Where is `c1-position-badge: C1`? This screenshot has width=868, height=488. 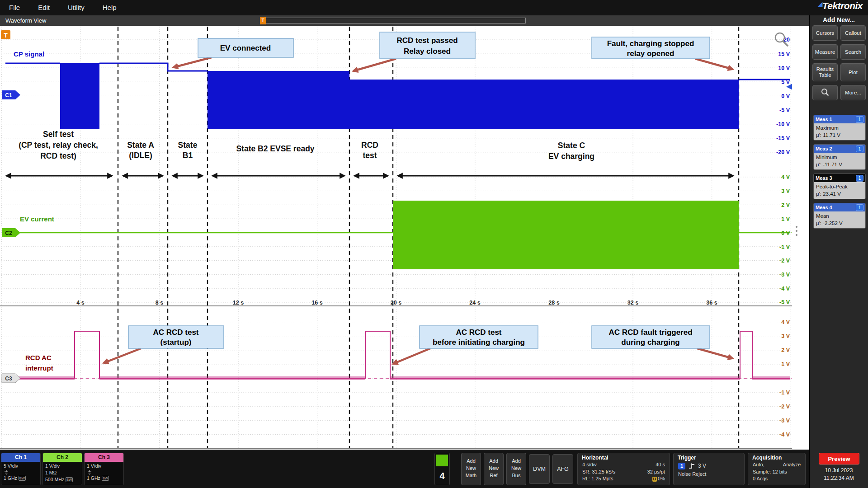
c1-position-badge: C1 is located at coordinates (11, 95).